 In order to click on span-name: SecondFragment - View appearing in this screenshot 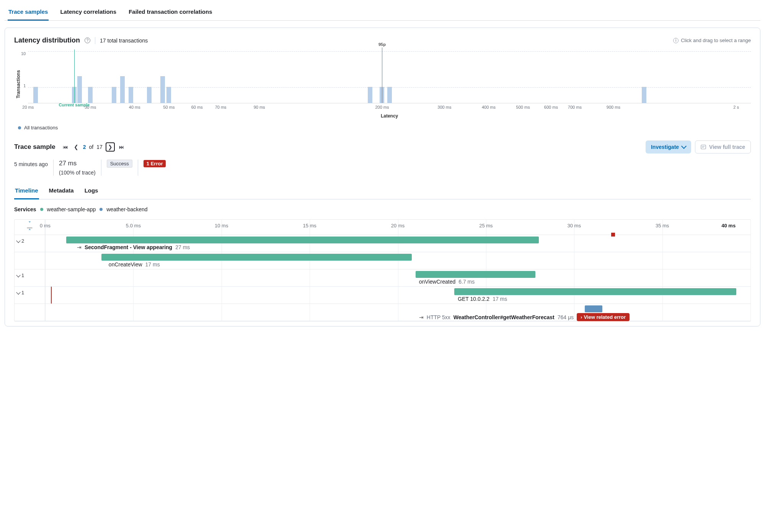, I will do `click(129, 247)`.